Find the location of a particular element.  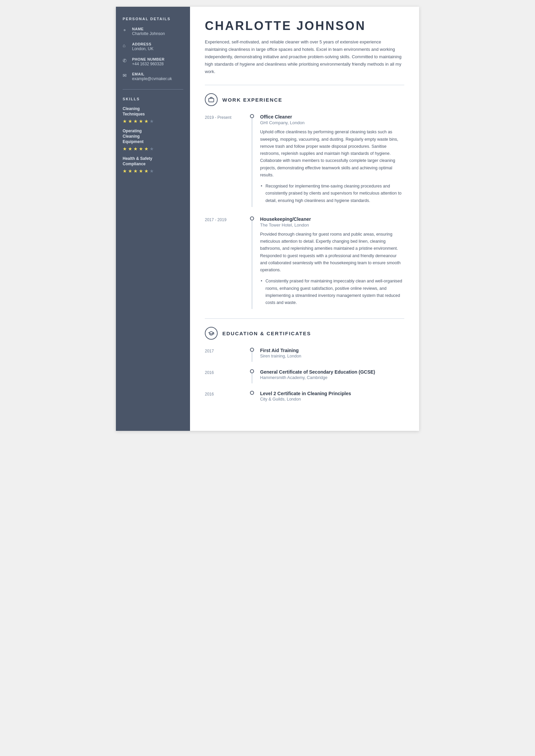

skill-stars-cleaning: ★ ★ ★ ★ ★ ★ is located at coordinates (153, 121).